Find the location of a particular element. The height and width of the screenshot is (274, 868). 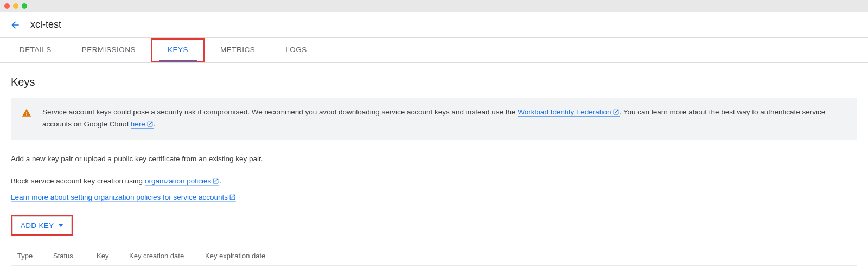

learn-more-org-policies-link: Learn more about setting organization po… is located at coordinates (124, 197).